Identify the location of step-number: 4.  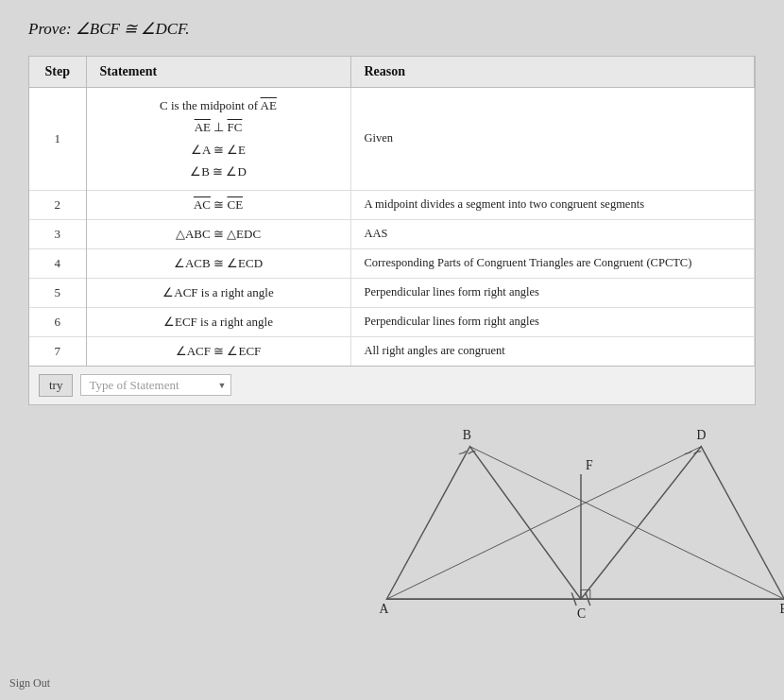
(58, 263).